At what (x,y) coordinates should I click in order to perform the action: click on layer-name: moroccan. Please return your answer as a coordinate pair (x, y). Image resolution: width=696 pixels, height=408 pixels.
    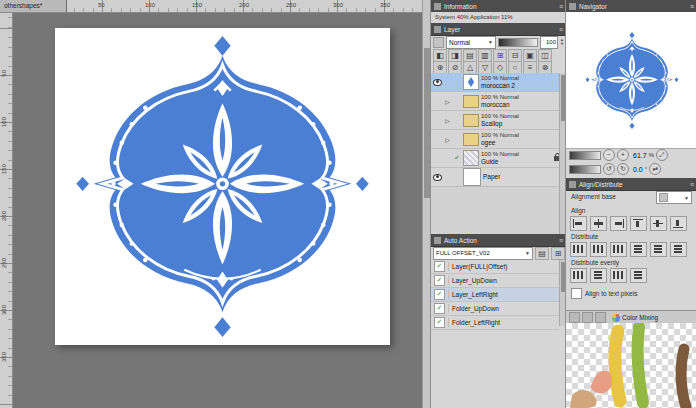
    Looking at the image, I should click on (500, 105).